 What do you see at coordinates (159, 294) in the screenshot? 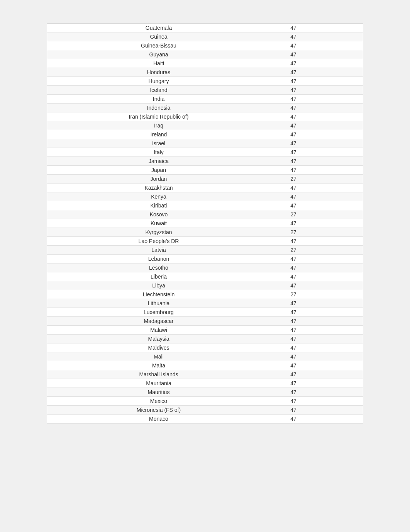
I see `country-cell: Liechtenstein` at bounding box center [159, 294].